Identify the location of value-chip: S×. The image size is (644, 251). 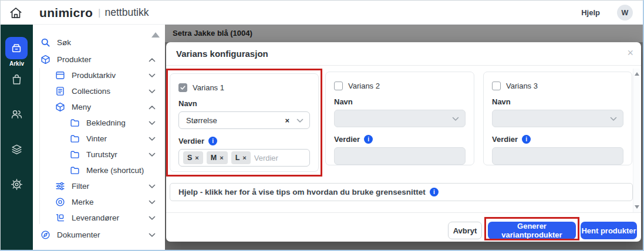
(193, 158).